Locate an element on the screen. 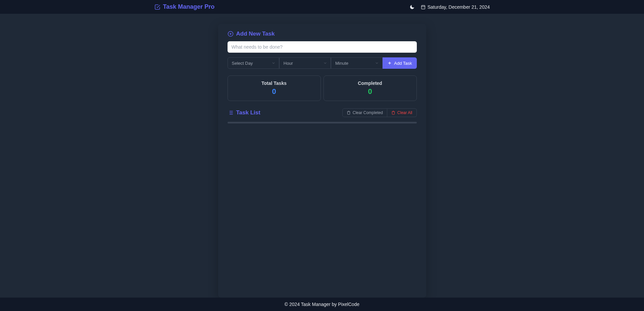  hour-select: Hour is located at coordinates (305, 63).